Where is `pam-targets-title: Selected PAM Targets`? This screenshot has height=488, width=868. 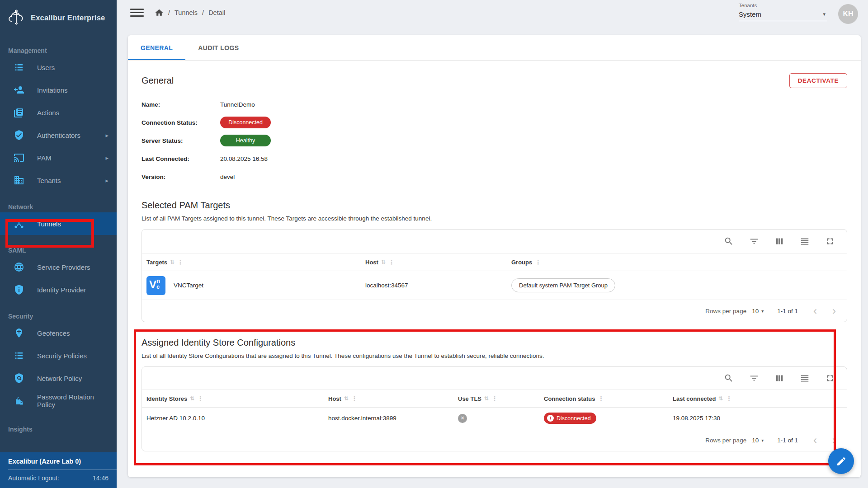 pam-targets-title: Selected PAM Targets is located at coordinates (495, 205).